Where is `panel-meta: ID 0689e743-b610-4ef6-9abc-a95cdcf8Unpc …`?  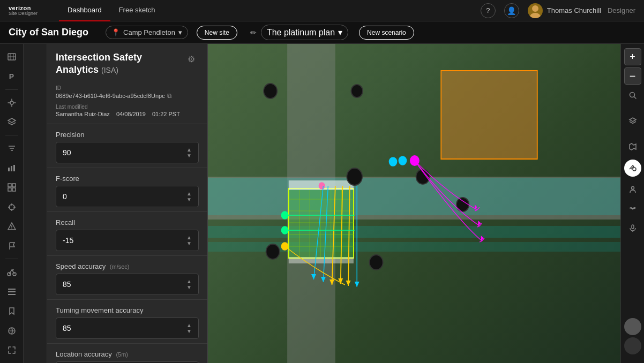
panel-meta: ID 0689e743-b610-4ef6-9abc-a95cdcf8Unpc … is located at coordinates (128, 103).